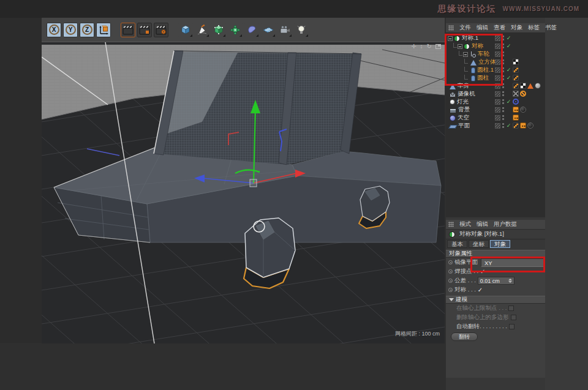 The image size is (588, 390). What do you see at coordinates (451, 300) in the screenshot?
I see `collapse-arrow-icon` at bounding box center [451, 300].